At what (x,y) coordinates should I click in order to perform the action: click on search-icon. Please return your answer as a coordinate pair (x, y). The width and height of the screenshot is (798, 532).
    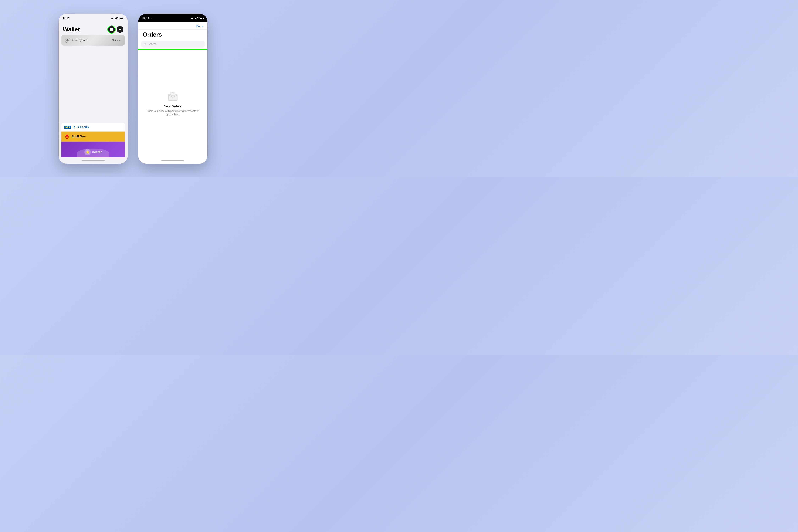
    Looking at the image, I should click on (145, 44).